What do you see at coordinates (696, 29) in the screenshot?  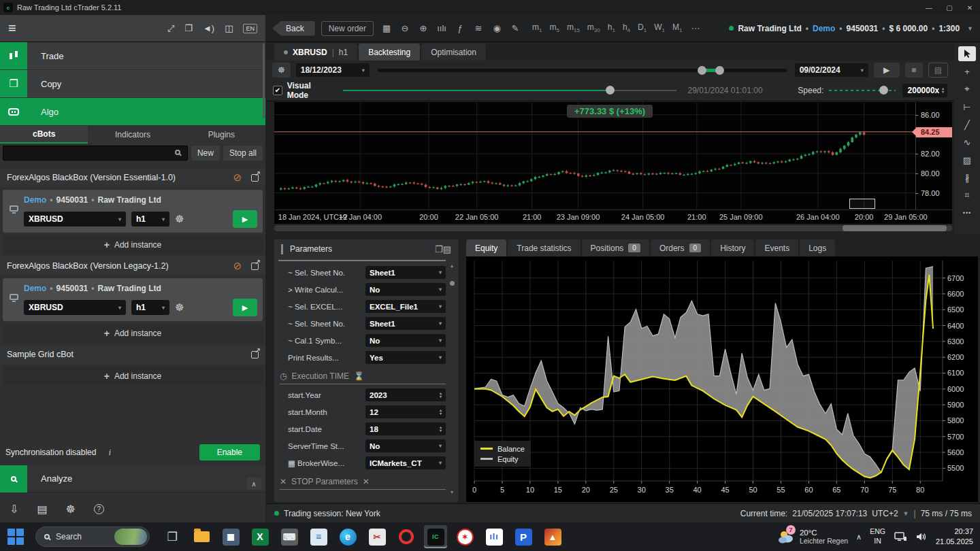 I see `more-timeframes-icon: ⋯` at bounding box center [696, 29].